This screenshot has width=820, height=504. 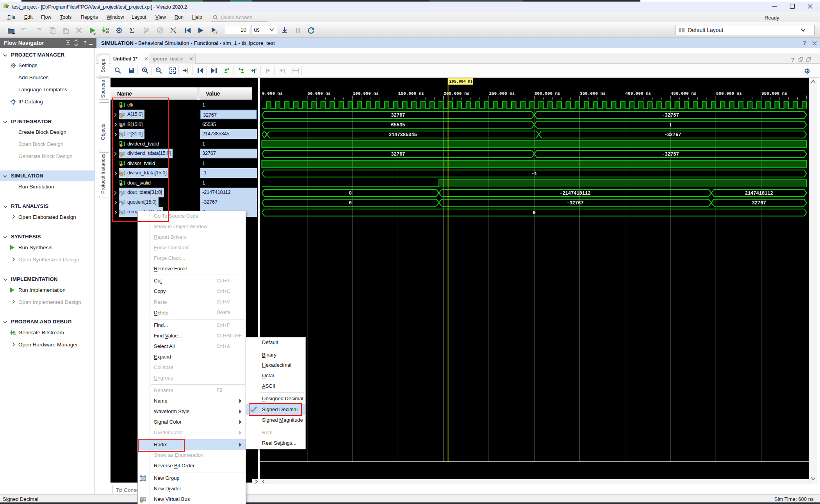 I want to click on svg-text: 350.000 ns, so click(x=593, y=94).